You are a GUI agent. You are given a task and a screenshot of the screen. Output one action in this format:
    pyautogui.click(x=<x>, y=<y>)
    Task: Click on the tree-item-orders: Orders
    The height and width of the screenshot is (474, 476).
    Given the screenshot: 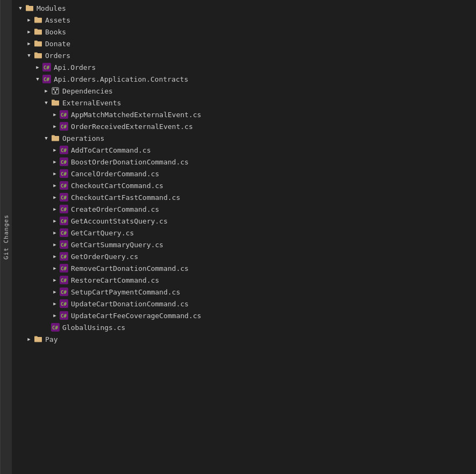 What is the action you would take?
    pyautogui.click(x=244, y=55)
    